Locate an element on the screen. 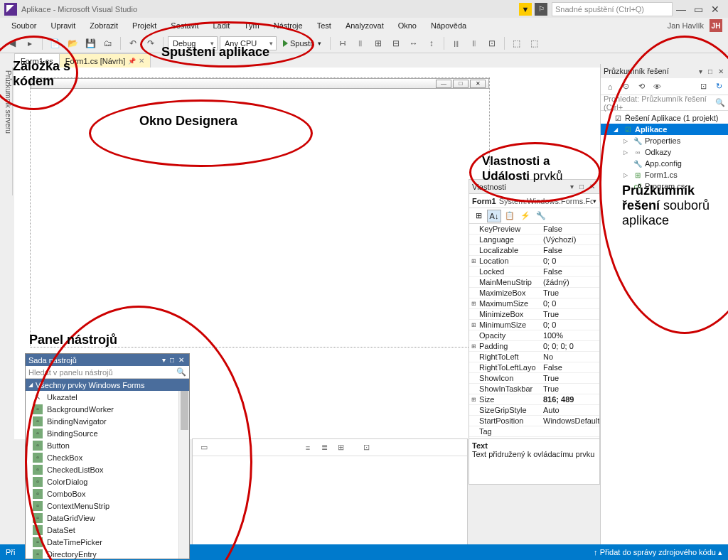 This screenshot has height=560, width=728. back-icon: ◀ is located at coordinates (12, 43).